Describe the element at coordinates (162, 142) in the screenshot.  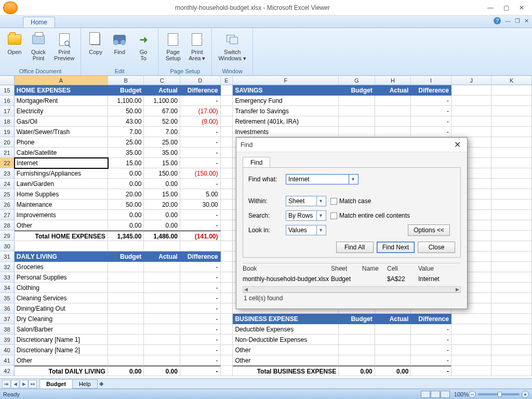
I see `cell: 25.00` at that location.